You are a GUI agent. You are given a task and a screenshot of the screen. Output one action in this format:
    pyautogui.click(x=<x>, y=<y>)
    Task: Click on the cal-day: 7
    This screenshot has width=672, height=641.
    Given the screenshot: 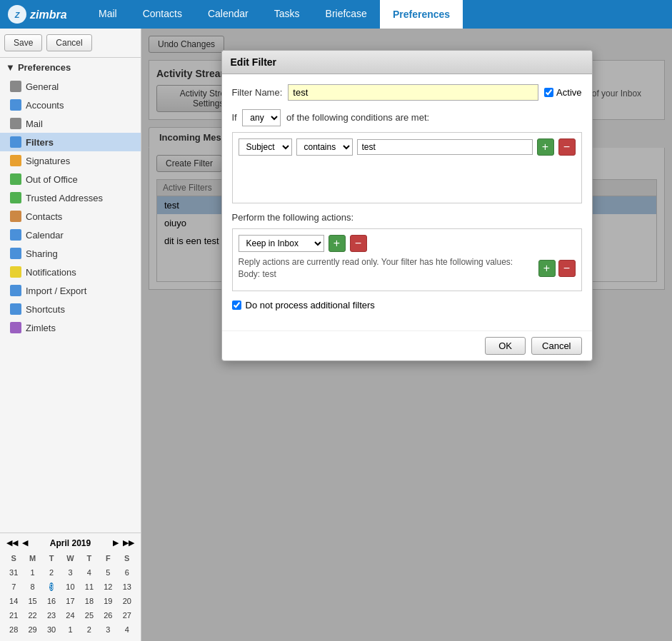 What is the action you would take?
    pyautogui.click(x=14, y=587)
    